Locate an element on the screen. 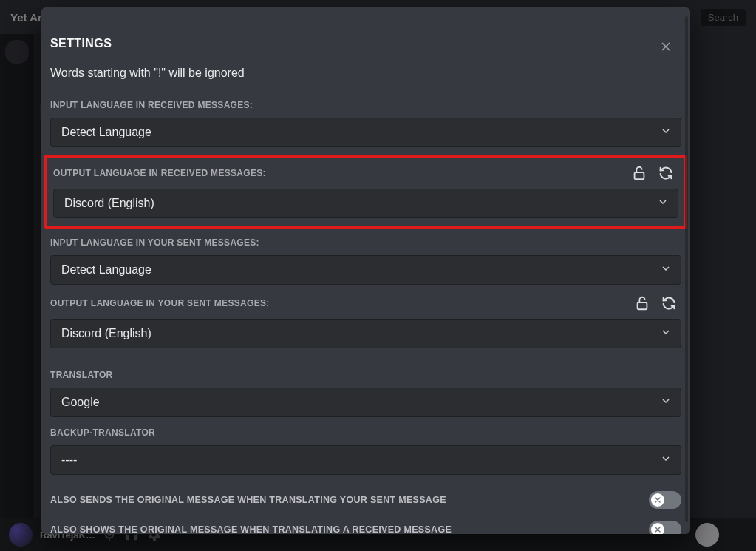 The height and width of the screenshot is (551, 756). field-label: OUTPUT LANGUAGE IN RECEIVED MESSAGES: is located at coordinates (160, 173).